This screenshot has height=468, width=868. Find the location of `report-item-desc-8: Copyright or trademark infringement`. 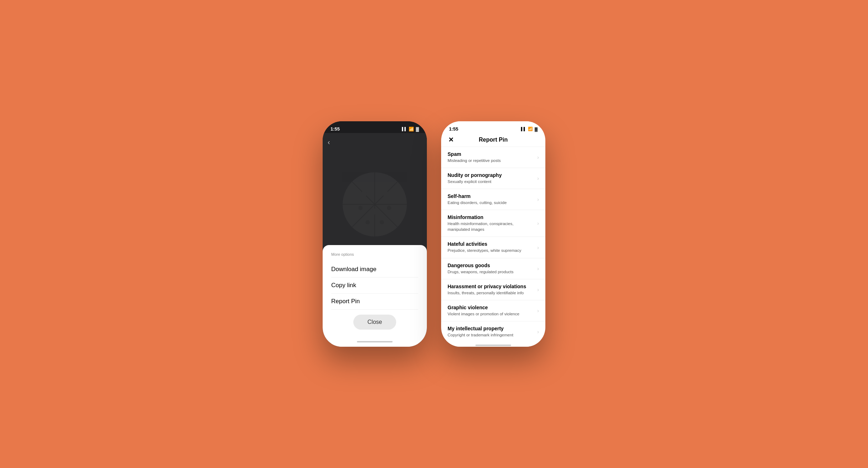

report-item-desc-8: Copyright or trademark infringement is located at coordinates (491, 335).